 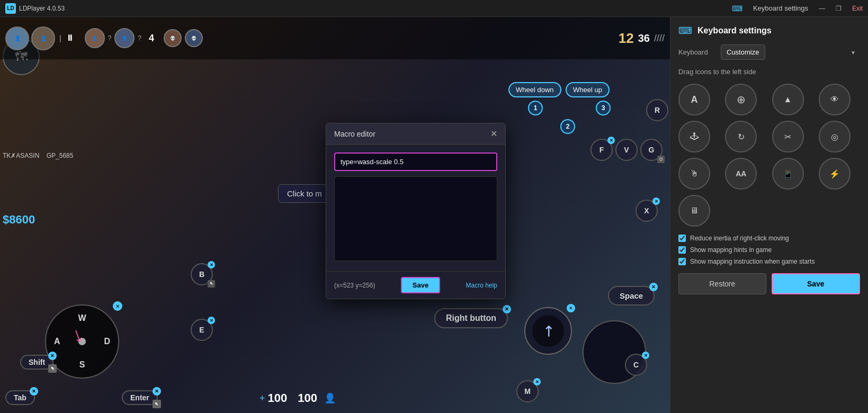 I want to click on icon-crosshair: ⊕, so click(x=741, y=100).